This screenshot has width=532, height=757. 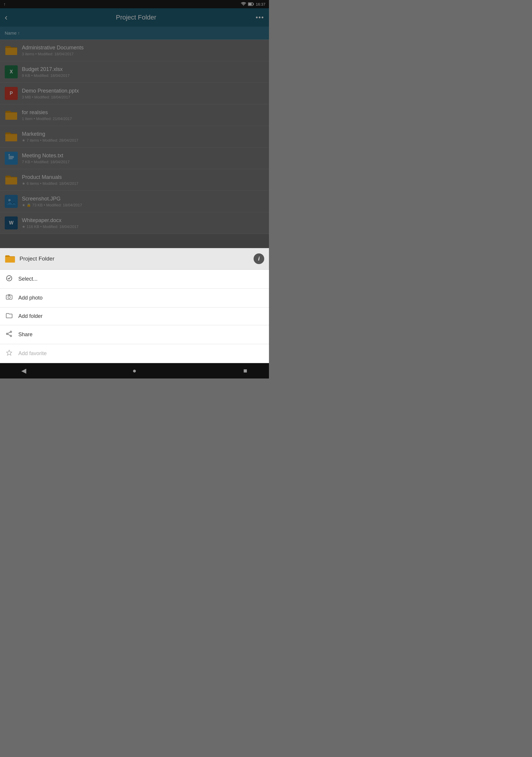 What do you see at coordinates (134, 305) in the screenshot?
I see `bottom-sheet: Project Folder i Select... Add photo Add…` at bounding box center [134, 305].